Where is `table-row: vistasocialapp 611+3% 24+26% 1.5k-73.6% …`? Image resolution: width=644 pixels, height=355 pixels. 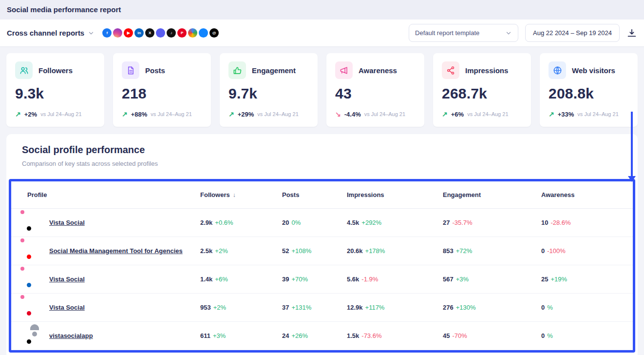
table-row: vistasocialapp 611+3% 24+26% 1.5k-73.6% … is located at coordinates (322, 336).